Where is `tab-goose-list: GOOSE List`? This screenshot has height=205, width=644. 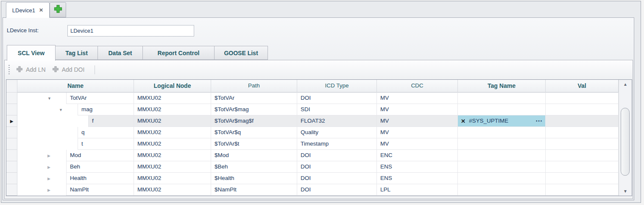
tab-goose-list: GOOSE List is located at coordinates (241, 53).